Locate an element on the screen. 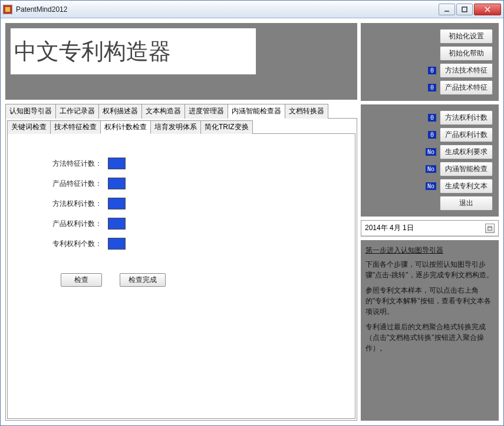 The height and width of the screenshot is (426, 504). method-feature-button: 方法技术特征 is located at coordinates (466, 71).